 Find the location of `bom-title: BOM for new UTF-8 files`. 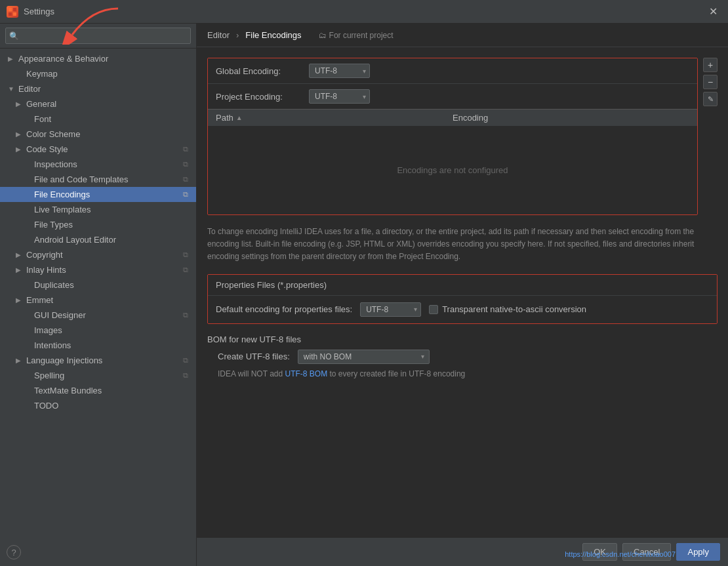

bom-title: BOM for new UTF-8 files is located at coordinates (462, 340).